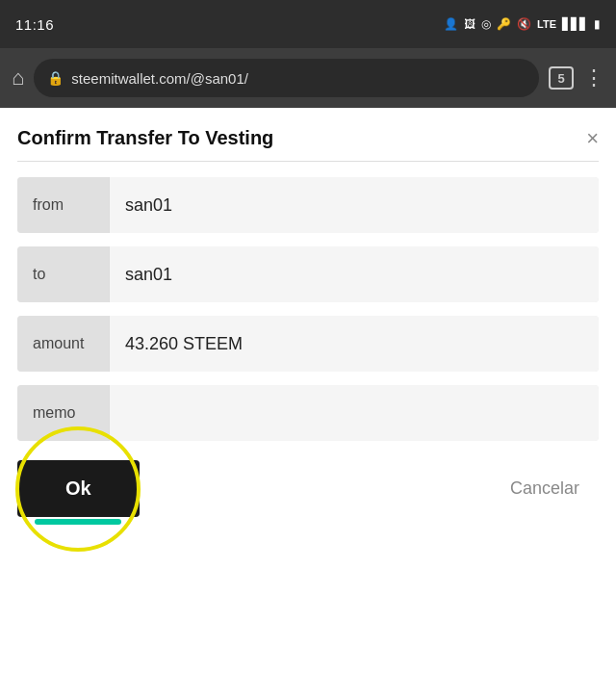  Describe the element at coordinates (545, 489) in the screenshot. I see `cancel-button: Cancelar` at that location.